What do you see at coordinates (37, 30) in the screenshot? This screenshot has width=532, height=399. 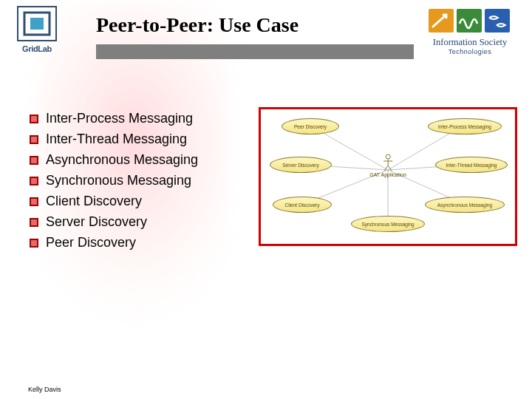 I see `gridlab-logo: GridLab` at bounding box center [37, 30].